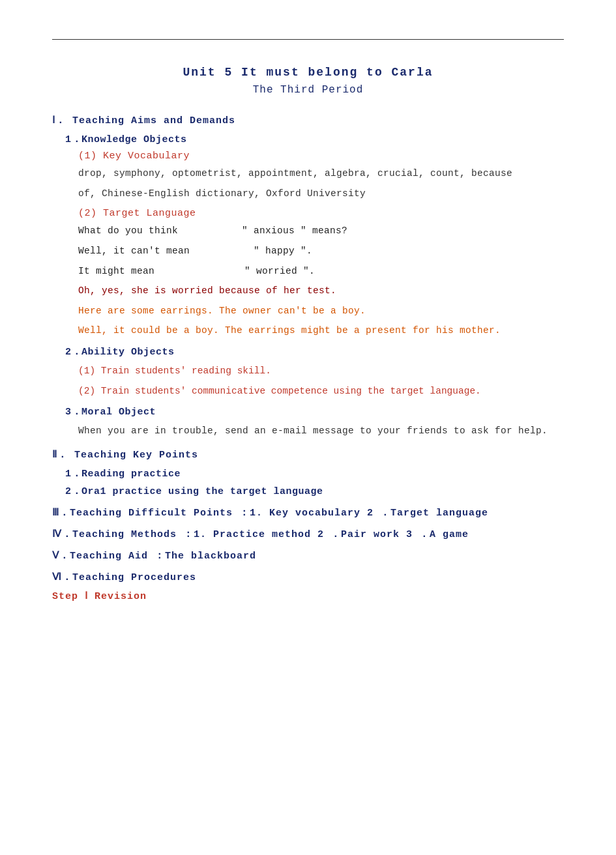  What do you see at coordinates (308, 455) in the screenshot?
I see `section-II-heading: Ⅱ． Teaching Key Points` at bounding box center [308, 455].